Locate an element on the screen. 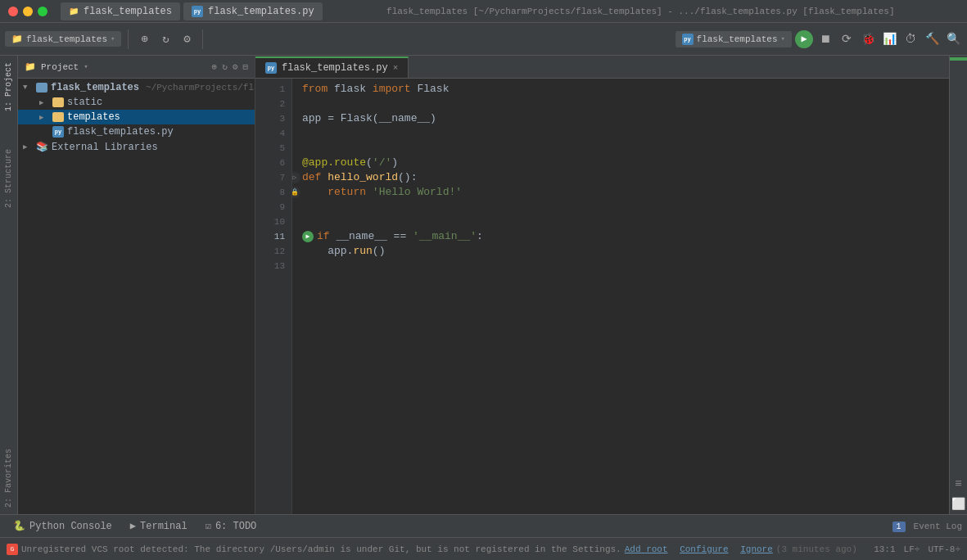 This screenshot has width=967, height=560. panel-sync-icon: ↻ is located at coordinates (224, 67).